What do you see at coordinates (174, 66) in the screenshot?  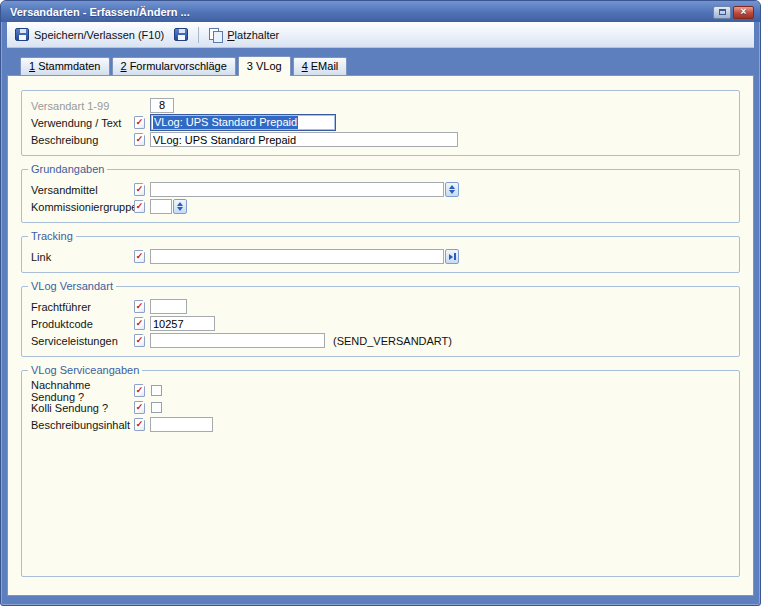 I see `tab-formularvorschlaege: 2Formularvorschläge` at bounding box center [174, 66].